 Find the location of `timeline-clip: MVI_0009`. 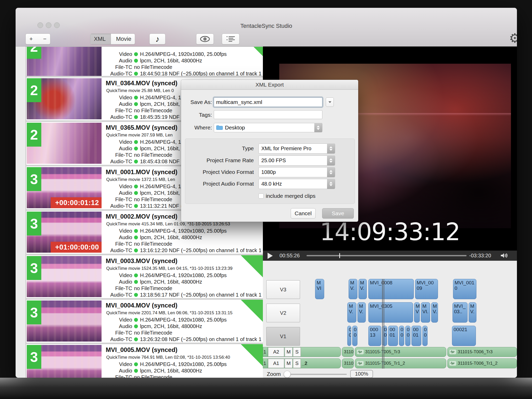

timeline-clip: MVI_0009 is located at coordinates (427, 289).